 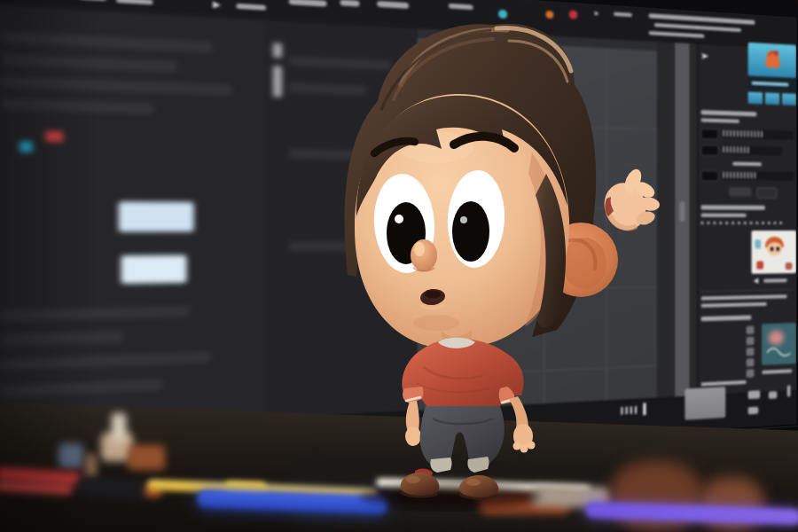 What do you see at coordinates (119, 427) in the screenshot?
I see `white-peg` at bounding box center [119, 427].